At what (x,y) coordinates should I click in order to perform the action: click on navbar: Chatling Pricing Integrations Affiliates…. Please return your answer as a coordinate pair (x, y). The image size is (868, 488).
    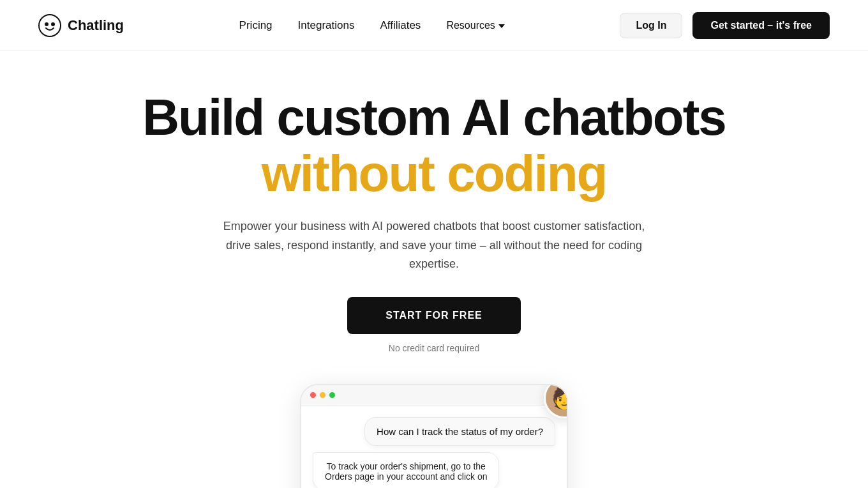
    Looking at the image, I should click on (434, 26).